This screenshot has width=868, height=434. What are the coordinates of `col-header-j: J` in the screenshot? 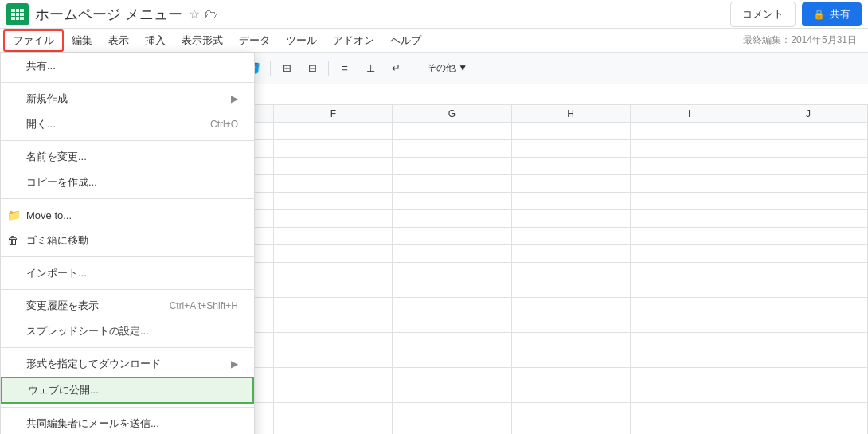 It's located at (809, 113).